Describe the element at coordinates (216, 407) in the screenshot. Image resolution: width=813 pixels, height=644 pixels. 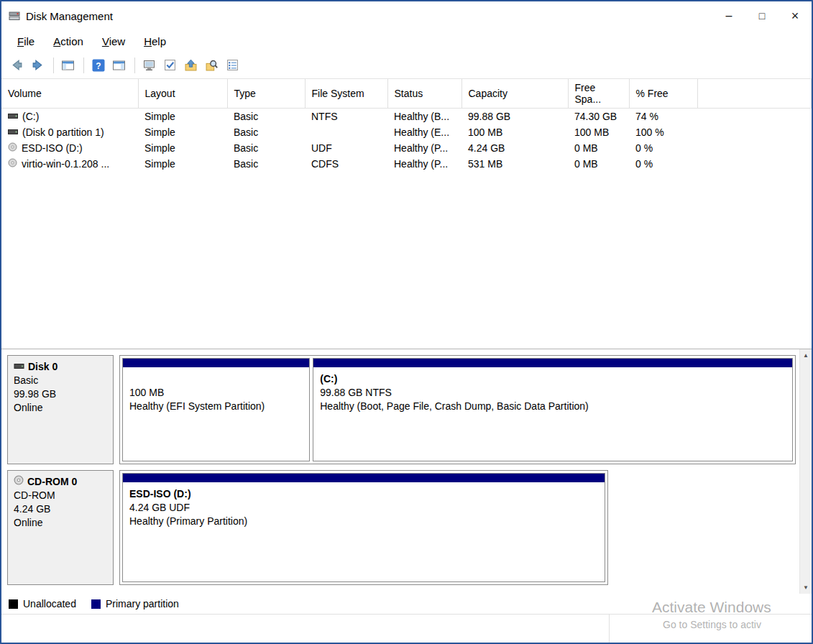
I see `partition-status: Healthy (EFI System Partition)` at that location.